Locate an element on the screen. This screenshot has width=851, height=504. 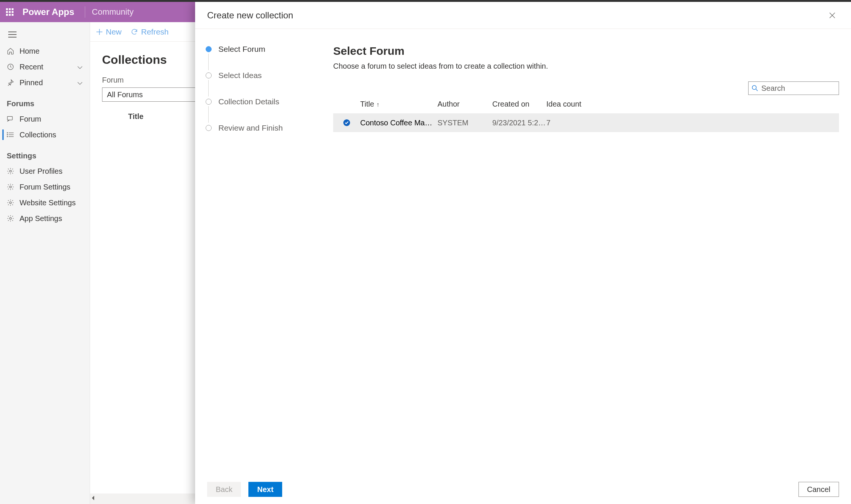
step-select-ideas: Select Ideas is located at coordinates (264, 84).